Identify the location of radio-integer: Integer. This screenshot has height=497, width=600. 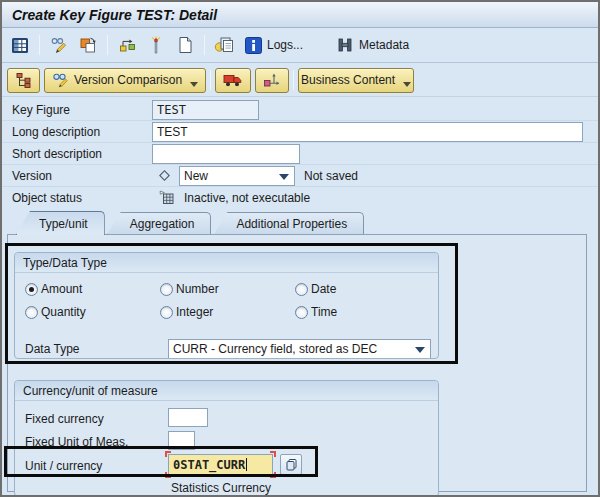
(186, 312).